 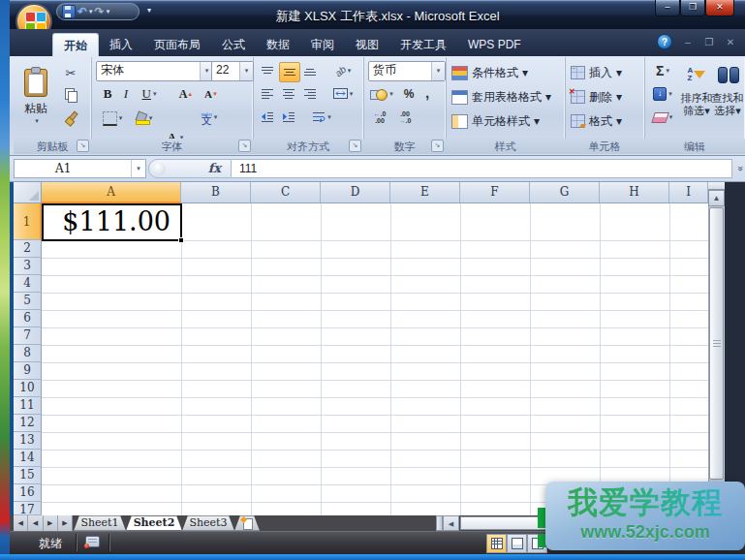 I want to click on row-header-3: 3, so click(x=27, y=266).